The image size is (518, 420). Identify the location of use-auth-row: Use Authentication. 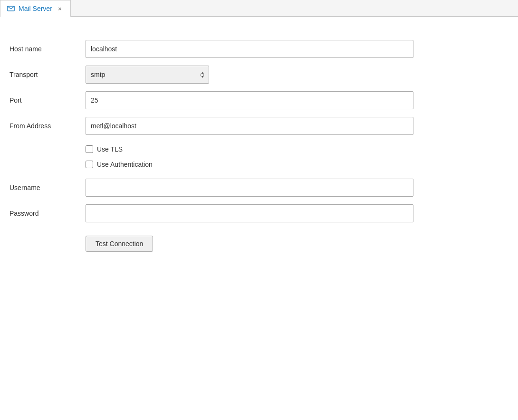
(249, 164).